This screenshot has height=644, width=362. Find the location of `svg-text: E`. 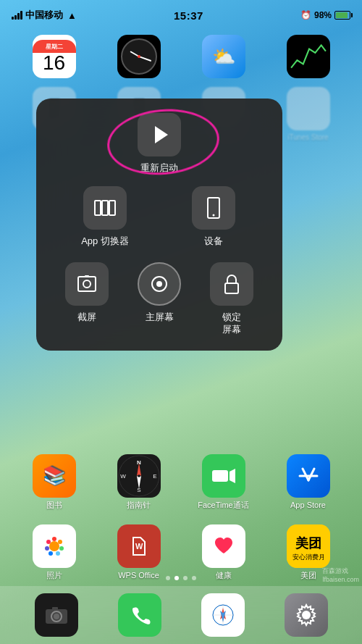

svg-text: E is located at coordinates (155, 477).